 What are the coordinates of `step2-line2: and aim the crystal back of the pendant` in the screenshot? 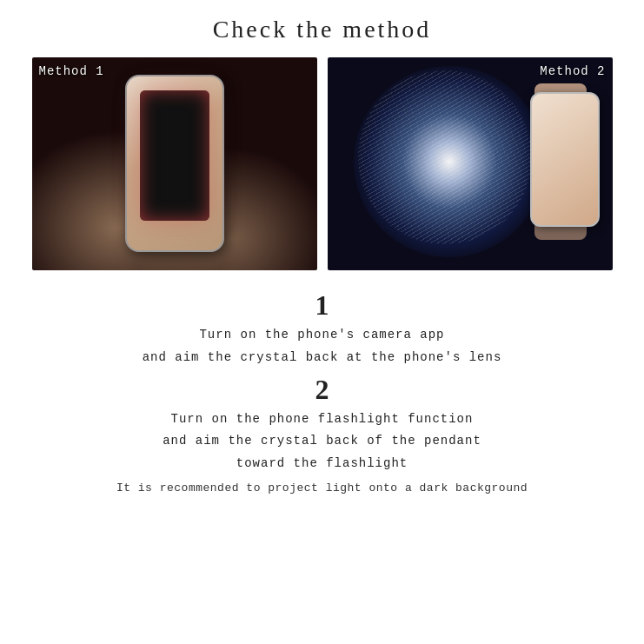 It's located at (322, 442).